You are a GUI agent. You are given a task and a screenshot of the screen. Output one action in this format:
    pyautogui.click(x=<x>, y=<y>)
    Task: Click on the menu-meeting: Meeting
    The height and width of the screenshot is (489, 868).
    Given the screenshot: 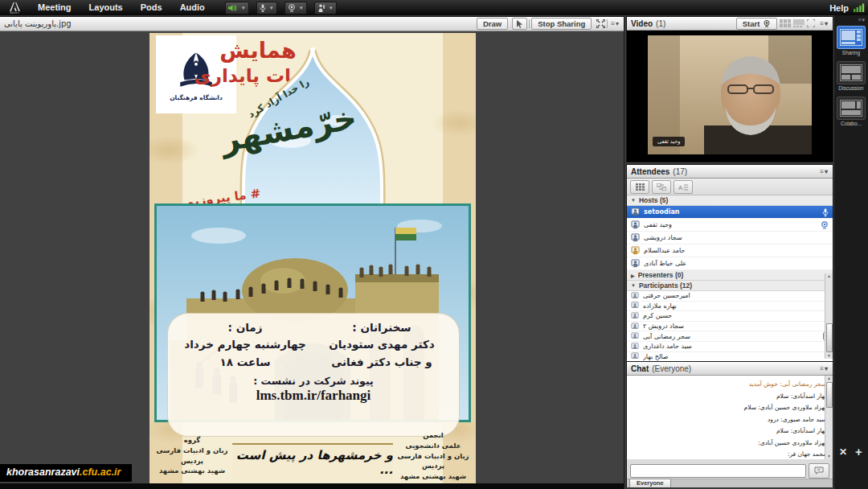 What is the action you would take?
    pyautogui.click(x=55, y=8)
    